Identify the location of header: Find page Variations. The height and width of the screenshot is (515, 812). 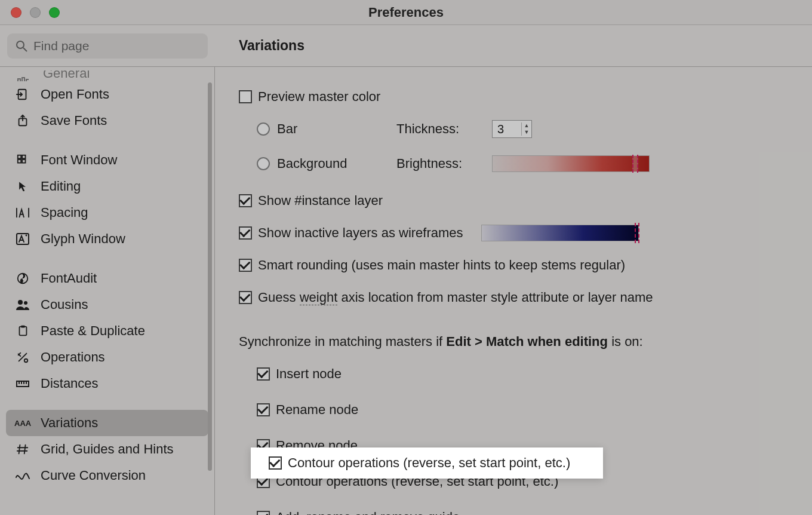
(406, 46).